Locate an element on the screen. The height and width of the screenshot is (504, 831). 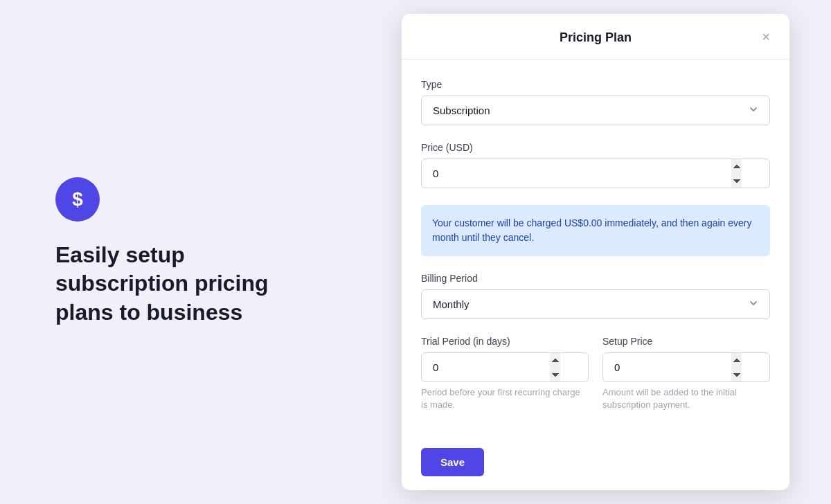
price-input-wrapper is located at coordinates (596, 173).